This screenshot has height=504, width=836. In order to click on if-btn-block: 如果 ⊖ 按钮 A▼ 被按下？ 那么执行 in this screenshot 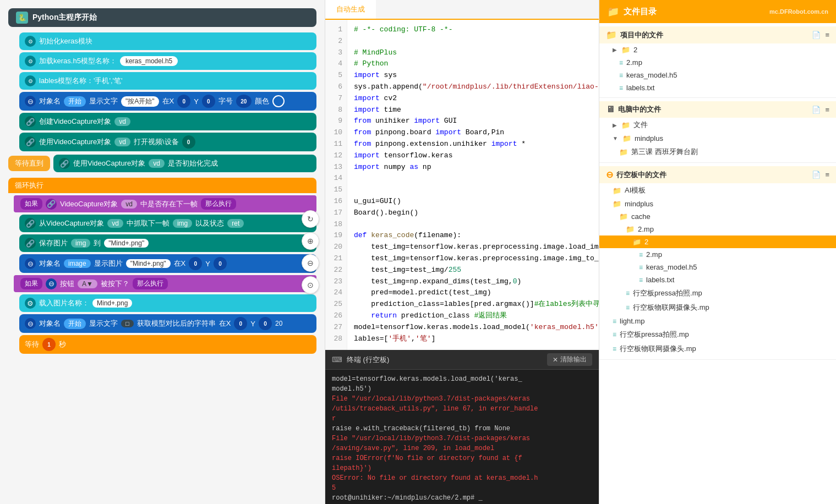, I will do `click(165, 284)`.